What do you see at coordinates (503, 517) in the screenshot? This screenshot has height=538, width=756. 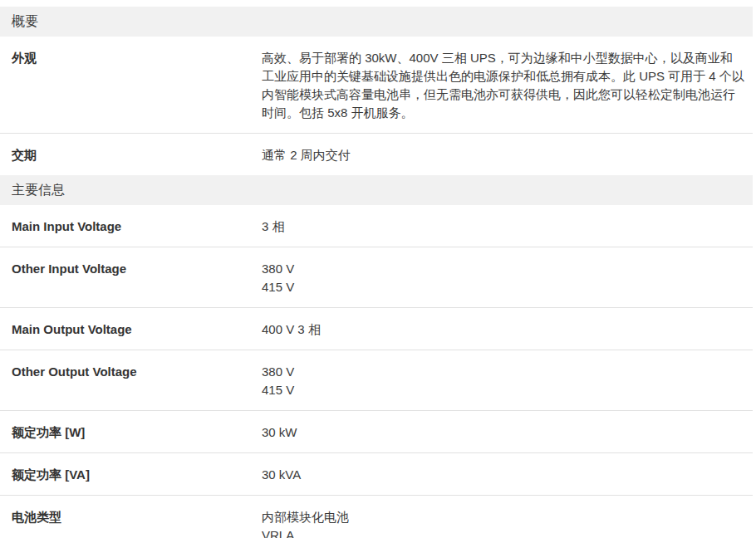 I see `spec-value-line: 内部模块化电池` at bounding box center [503, 517].